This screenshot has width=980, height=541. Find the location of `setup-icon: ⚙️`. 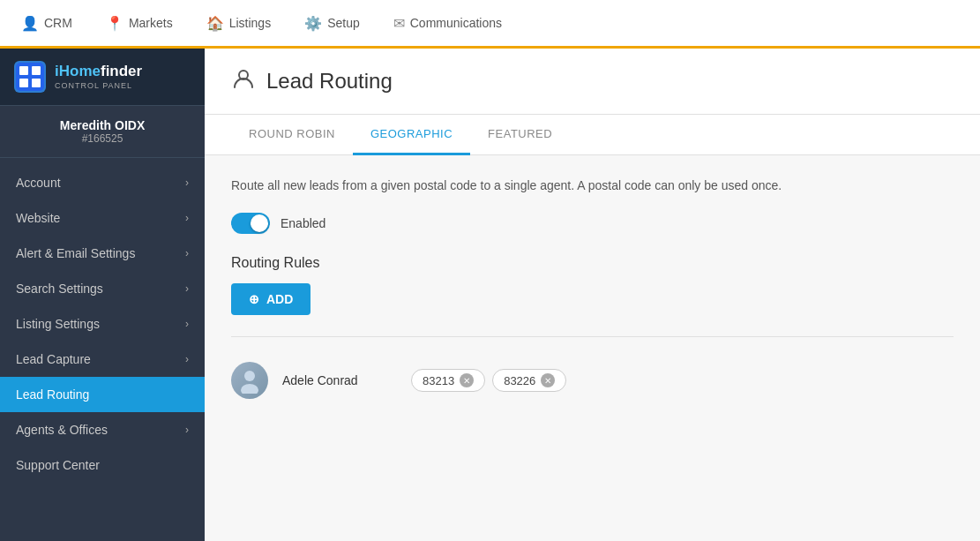

setup-icon: ⚙️ is located at coordinates (313, 23).